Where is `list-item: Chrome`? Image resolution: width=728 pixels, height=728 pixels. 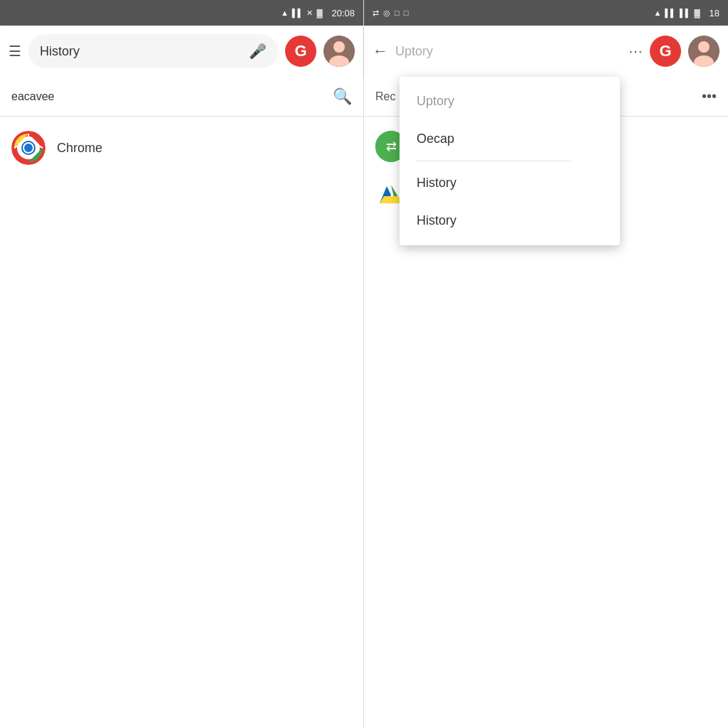 list-item: Chrome is located at coordinates (182, 148).